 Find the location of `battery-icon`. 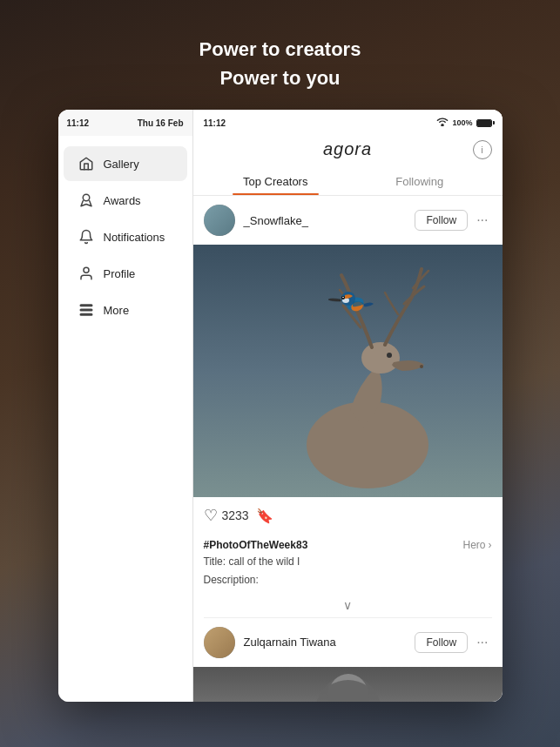

battery-icon is located at coordinates (484, 124).